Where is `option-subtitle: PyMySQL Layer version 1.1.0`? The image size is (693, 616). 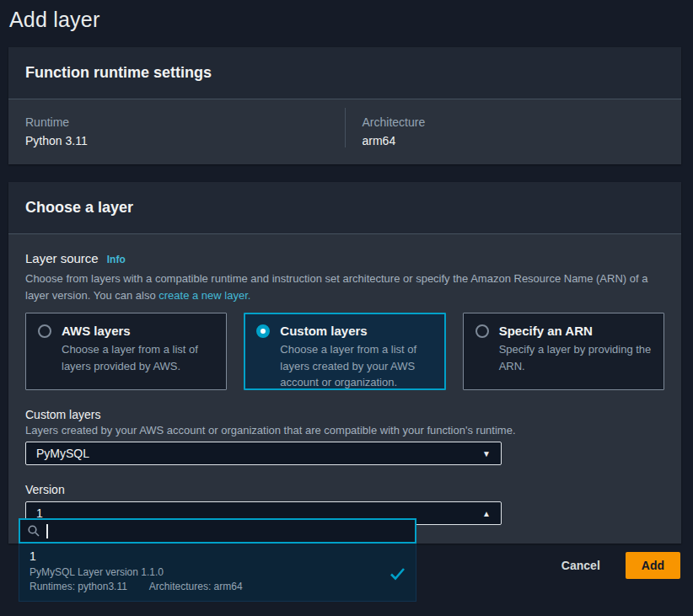
option-subtitle: PyMySQL Layer version 1.1.0 is located at coordinates (218, 572).